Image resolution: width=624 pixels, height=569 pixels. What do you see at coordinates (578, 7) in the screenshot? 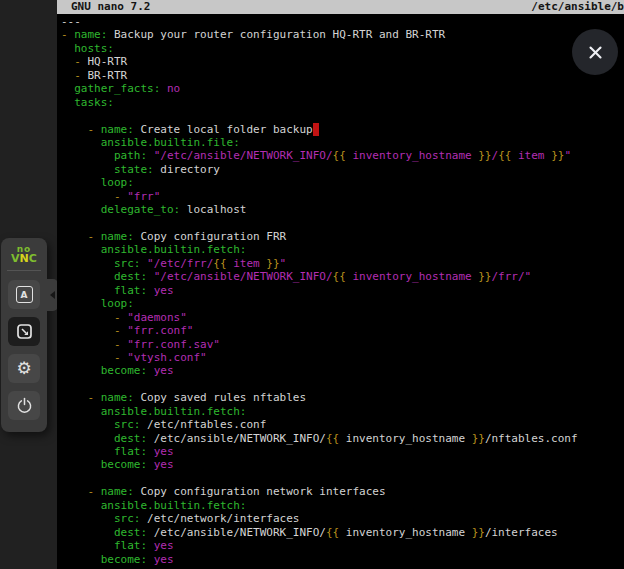
I see `nano-filepath: /etc/ansible/b` at bounding box center [578, 7].